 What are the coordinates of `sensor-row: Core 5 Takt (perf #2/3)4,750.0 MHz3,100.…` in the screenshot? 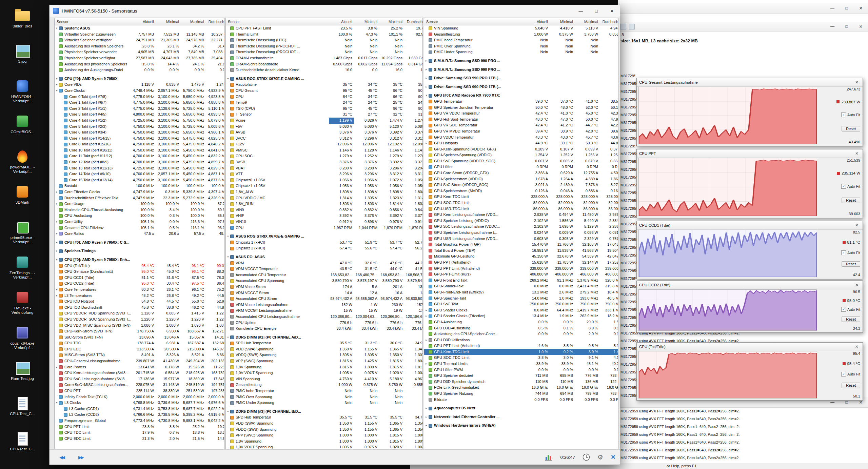 It's located at (139, 127).